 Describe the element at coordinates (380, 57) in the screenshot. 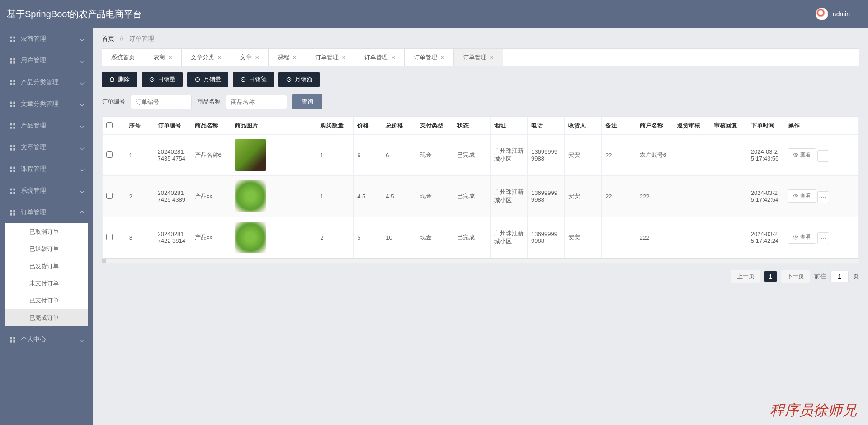

I see `tab-6: 订单管理✕` at that location.